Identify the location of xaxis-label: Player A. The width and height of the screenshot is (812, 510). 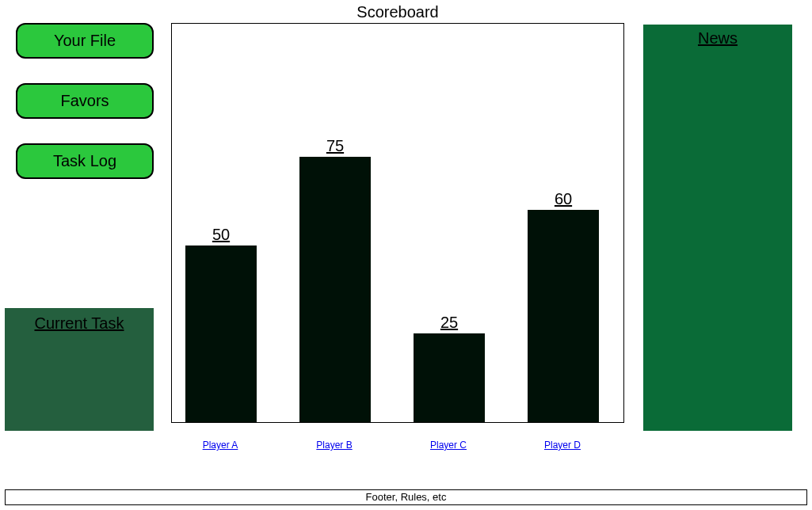
(220, 444).